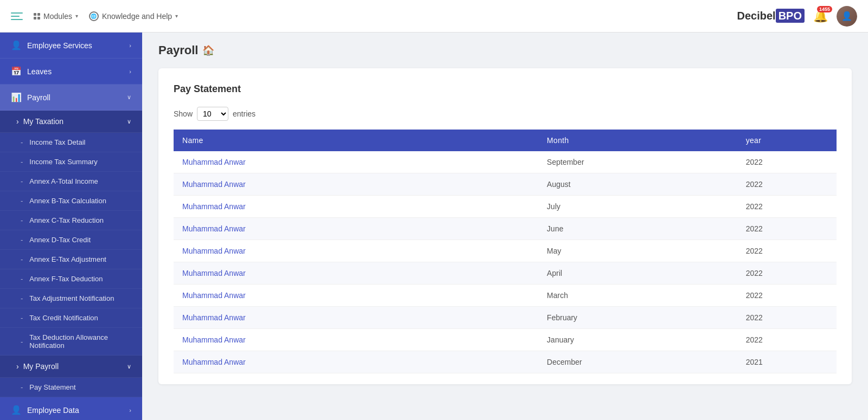 This screenshot has width=868, height=420. Describe the element at coordinates (638, 251) in the screenshot. I see `cell-month: May` at that location.